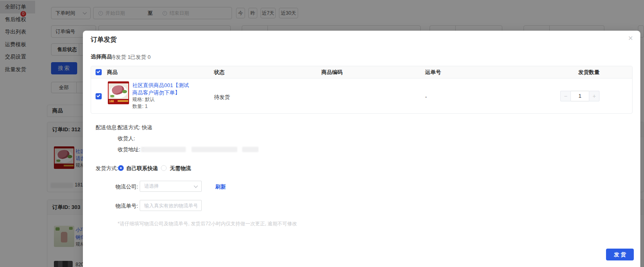  Describe the element at coordinates (221, 187) in the screenshot. I see `refresh-link: 刷新` at that location.